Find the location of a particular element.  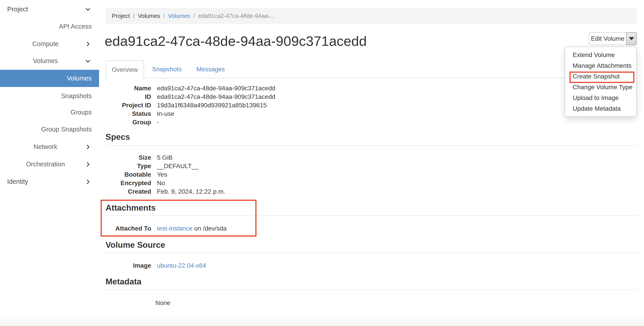

spec-row-encrypted: Encrypted No is located at coordinates (166, 183).